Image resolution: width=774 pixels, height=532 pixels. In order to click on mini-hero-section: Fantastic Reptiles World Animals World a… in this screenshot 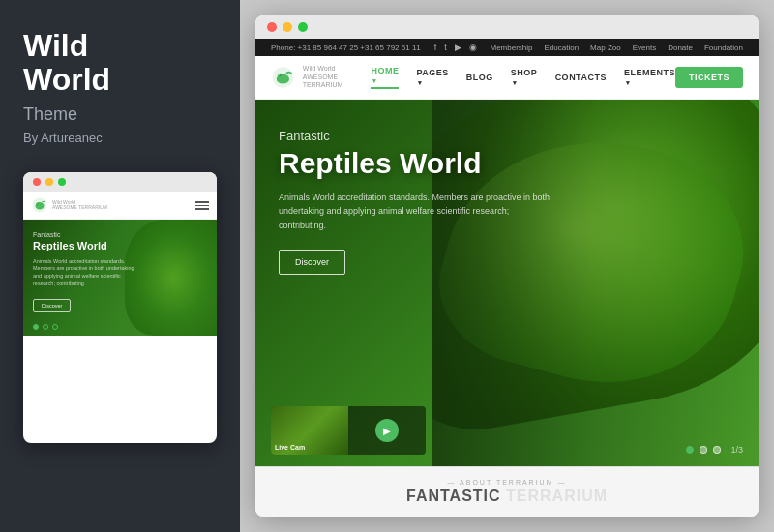, I will do `click(120, 278)`.